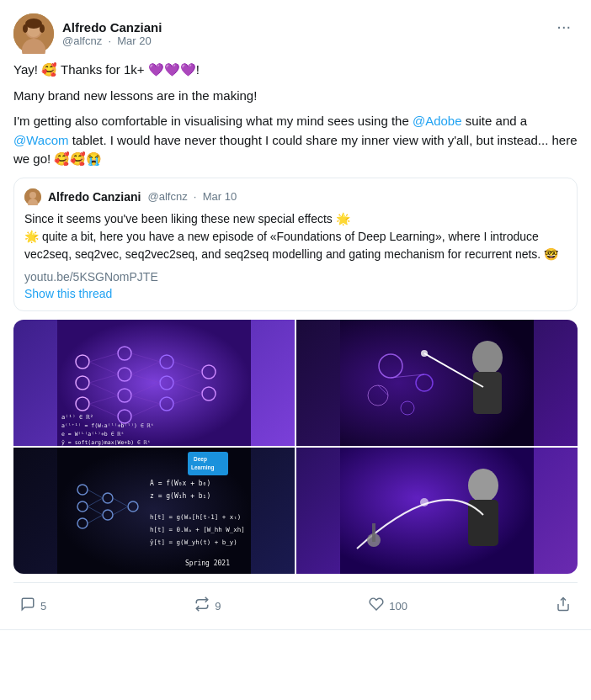 The image size is (591, 700). I want to click on like-icon, so click(376, 606).